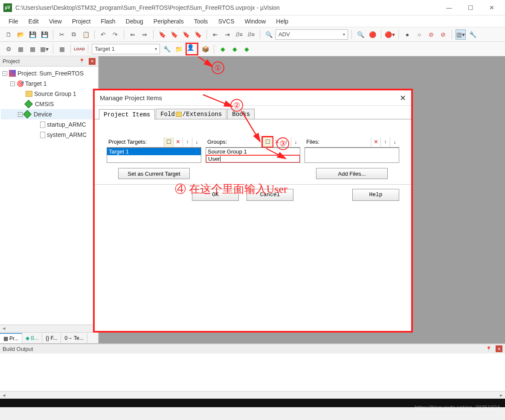 The width and height of the screenshot is (505, 420). Describe the element at coordinates (49, 84) in the screenshot. I see `tree-target: − 🎯 Target 1` at that location.